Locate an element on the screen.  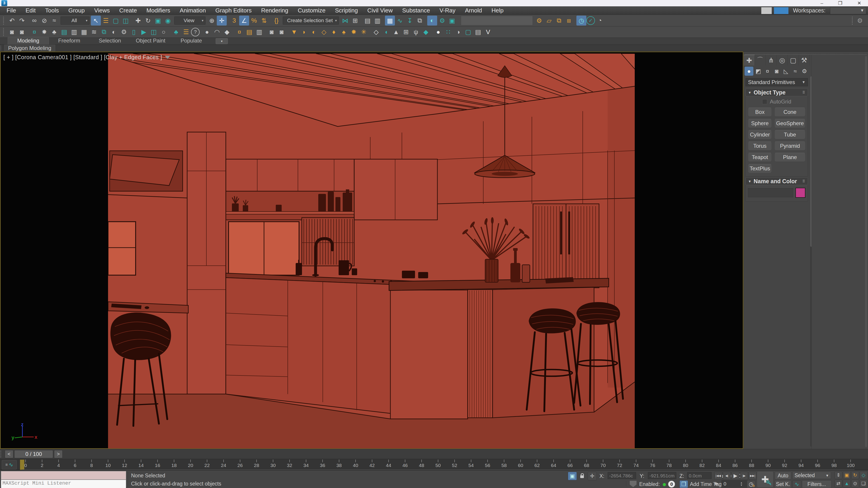
menu-item: Substance is located at coordinates (416, 11).